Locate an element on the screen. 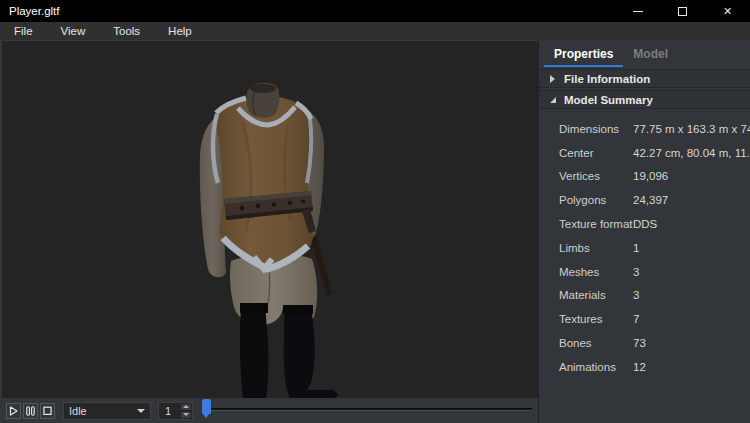 This screenshot has height=423, width=750. section-title: Model Summary is located at coordinates (608, 100).